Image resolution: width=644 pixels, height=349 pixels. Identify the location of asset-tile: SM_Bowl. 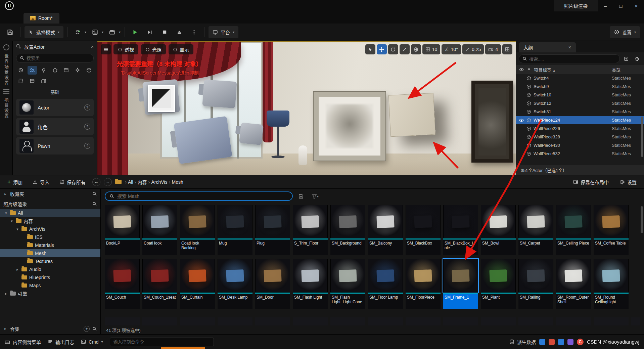
(498, 230).